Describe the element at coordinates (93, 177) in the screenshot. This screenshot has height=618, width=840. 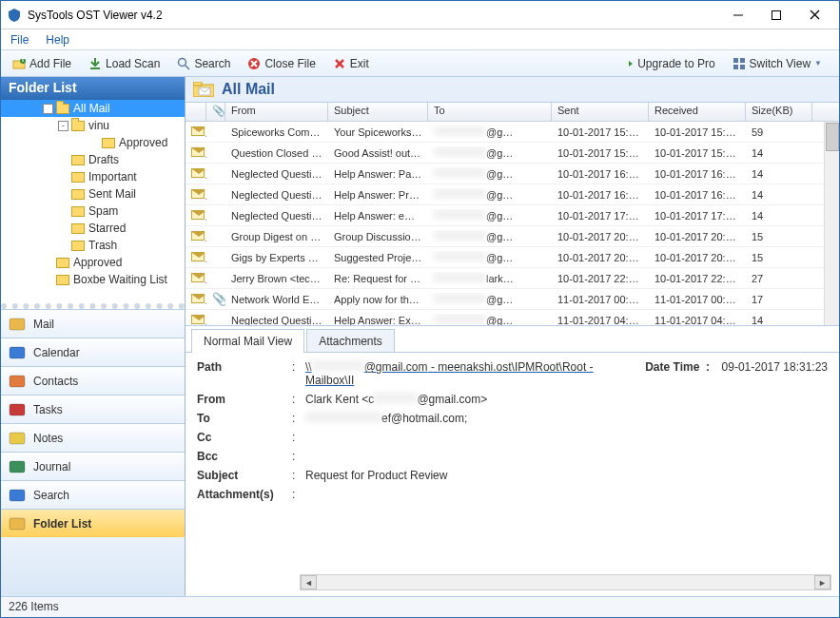
I see `tree-item: Important` at that location.